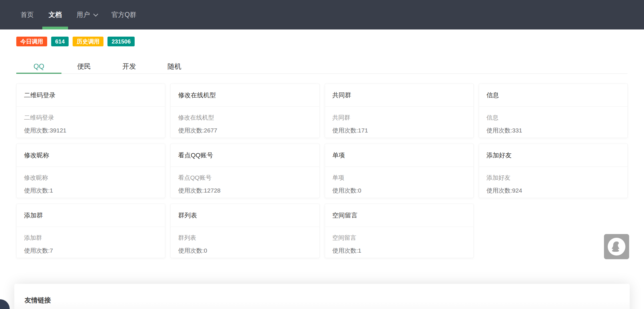  I want to click on api-card-description: 看点QQ账号, so click(245, 178).